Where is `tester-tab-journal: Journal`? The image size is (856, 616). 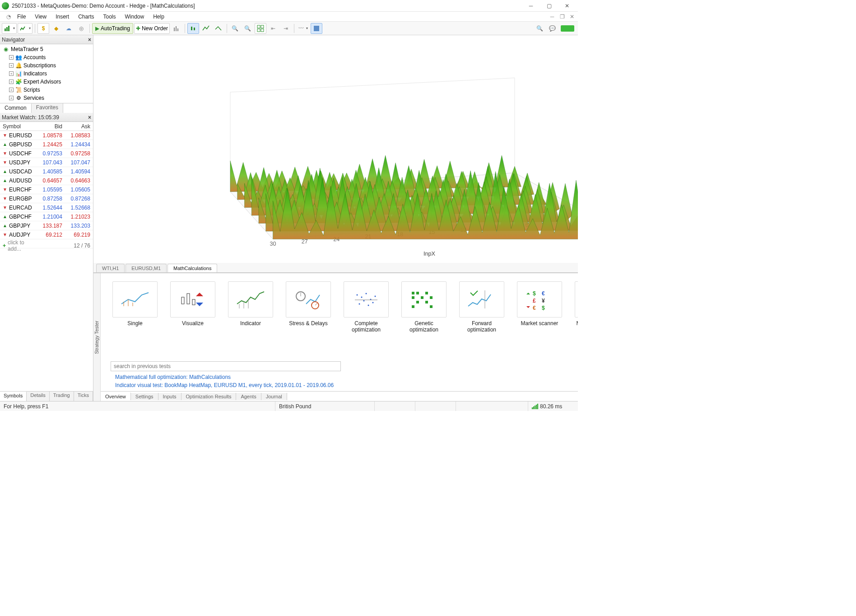 tester-tab-journal: Journal is located at coordinates (274, 397).